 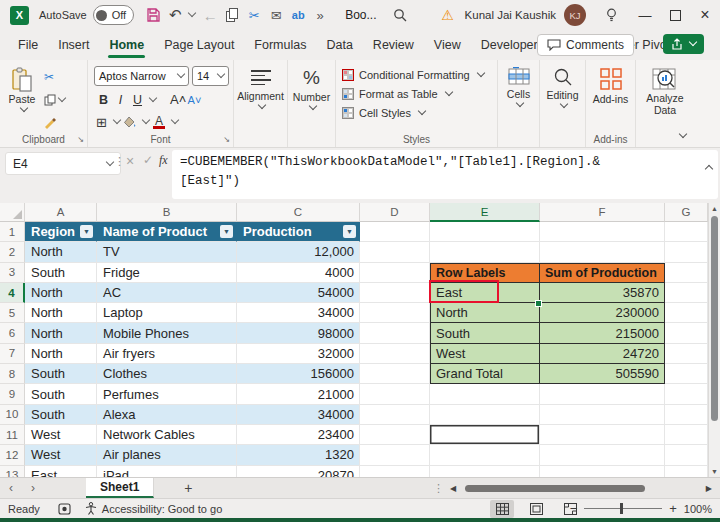 What do you see at coordinates (159, 122) in the screenshot?
I see `font-color-button: A` at bounding box center [159, 122].